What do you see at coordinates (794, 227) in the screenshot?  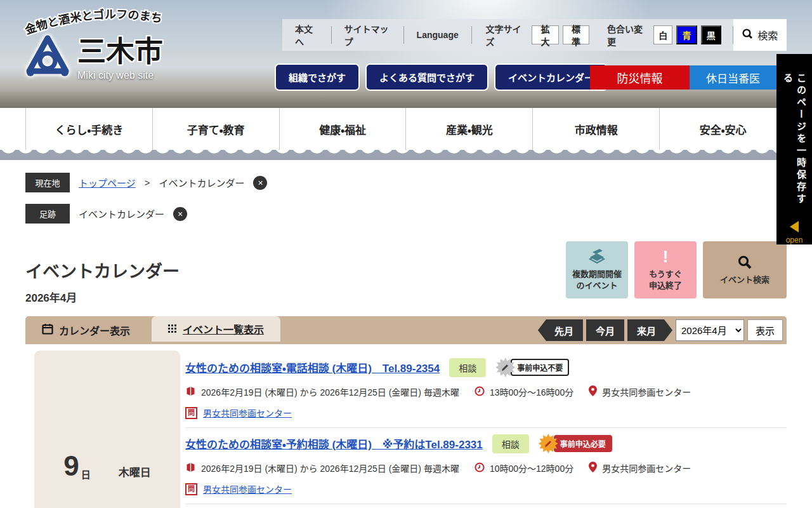 I see `open-arrow-icon` at bounding box center [794, 227].